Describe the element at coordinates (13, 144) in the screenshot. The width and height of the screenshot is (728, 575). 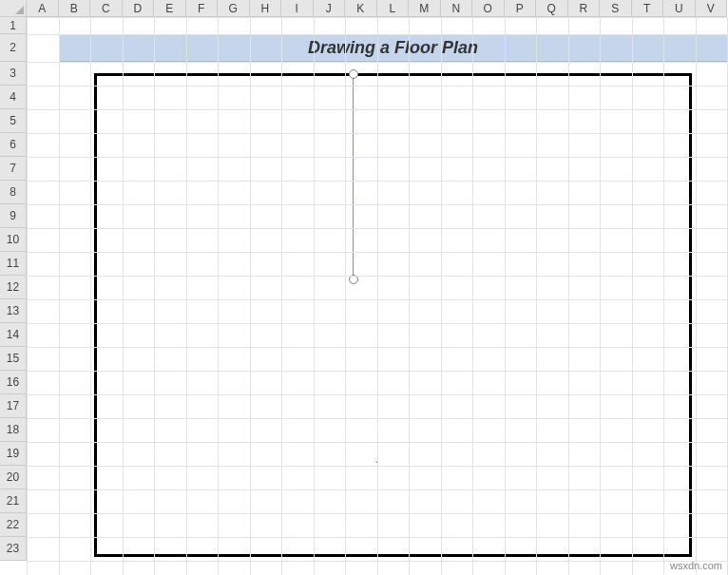
I see `row-header: 6` at that location.